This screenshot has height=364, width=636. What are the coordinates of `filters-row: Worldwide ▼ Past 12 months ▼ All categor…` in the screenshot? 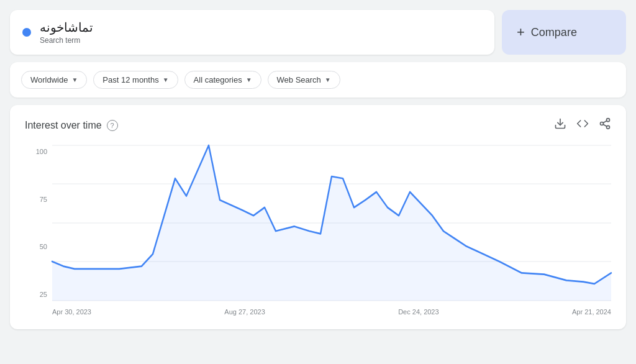 It's located at (318, 80).